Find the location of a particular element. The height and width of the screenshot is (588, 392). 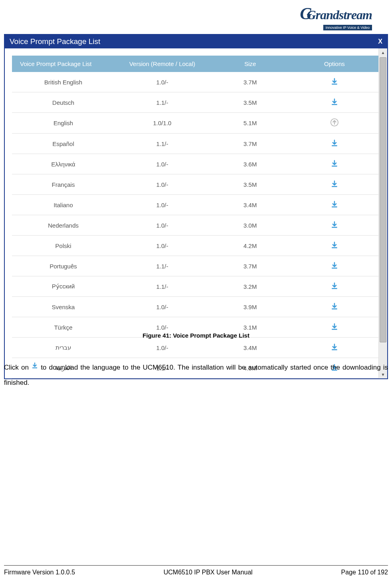

page-footer: Firmware Version 1.0.0.5 UCM6510 IP PBX … is located at coordinates (196, 570).